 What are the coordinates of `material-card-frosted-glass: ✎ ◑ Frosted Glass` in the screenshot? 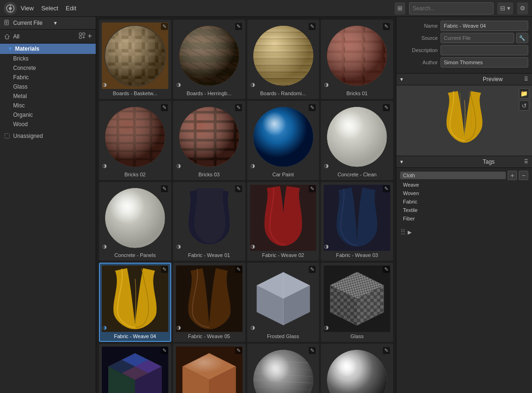 It's located at (283, 302).